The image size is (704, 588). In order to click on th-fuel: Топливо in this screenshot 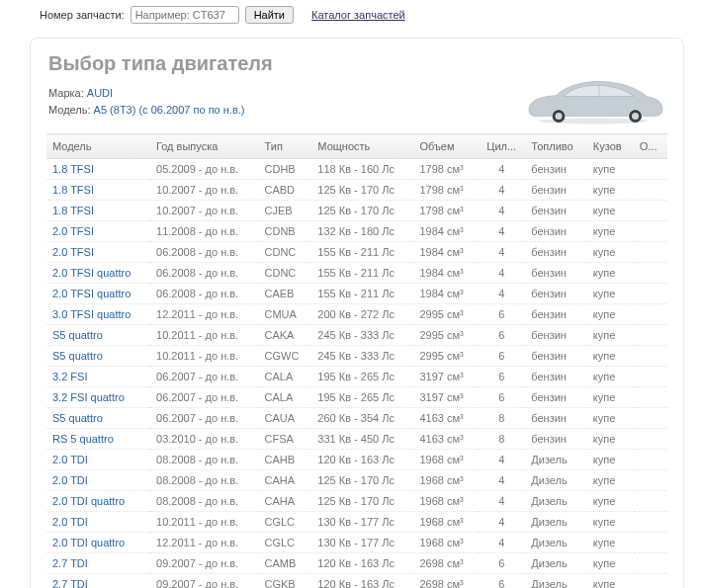, I will do `click(556, 146)`.